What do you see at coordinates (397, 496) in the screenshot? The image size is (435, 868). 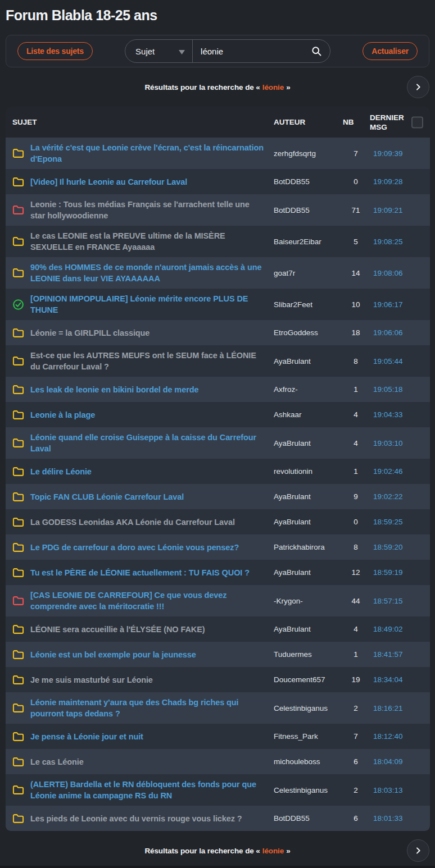 I see `topic-last-msg-time: 19:02:22` at bounding box center [397, 496].